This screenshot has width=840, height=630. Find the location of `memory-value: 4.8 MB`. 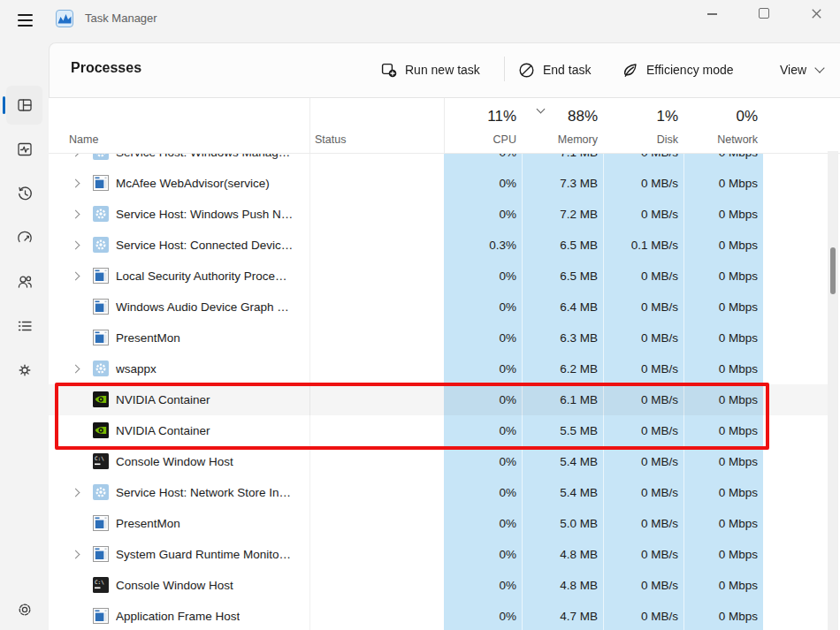

memory-value: 4.8 MB is located at coordinates (562, 585).